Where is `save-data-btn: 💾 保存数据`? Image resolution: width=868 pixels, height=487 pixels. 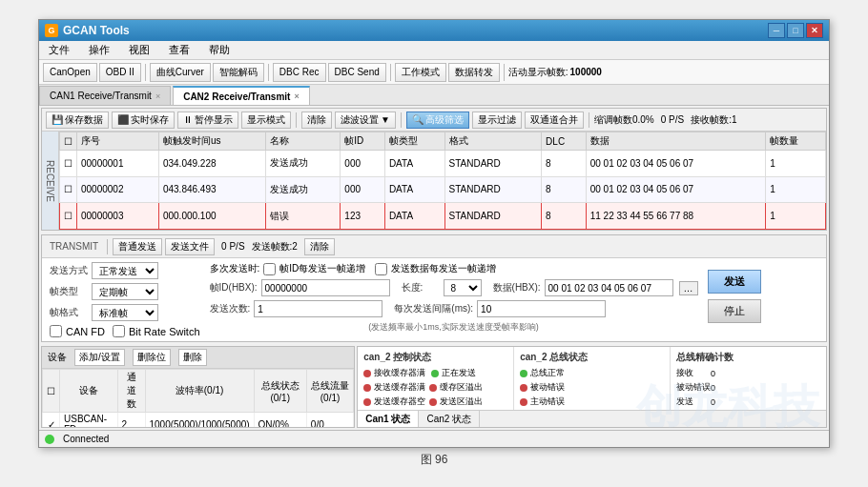 save-data-btn: 💾 保存数据 is located at coordinates (77, 120).